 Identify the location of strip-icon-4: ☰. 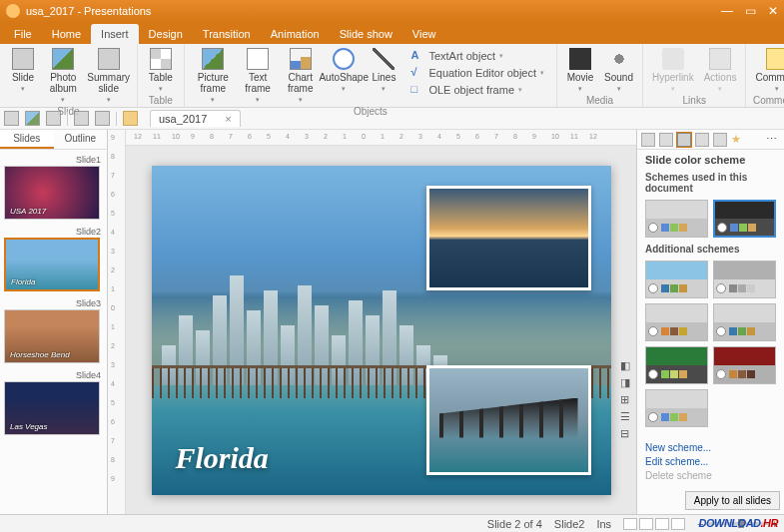
(627, 417).